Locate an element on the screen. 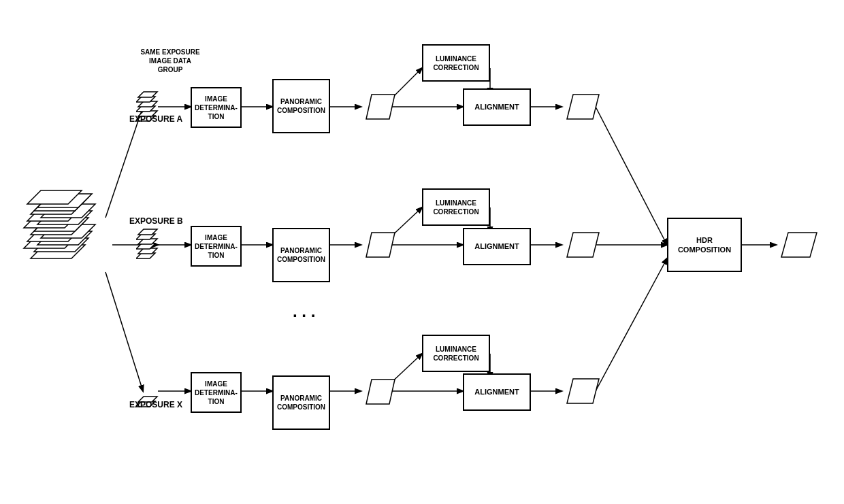 Image resolution: width=844 pixels, height=504 pixels. exposure-b-label: EXPOSURE B is located at coordinates (157, 221).